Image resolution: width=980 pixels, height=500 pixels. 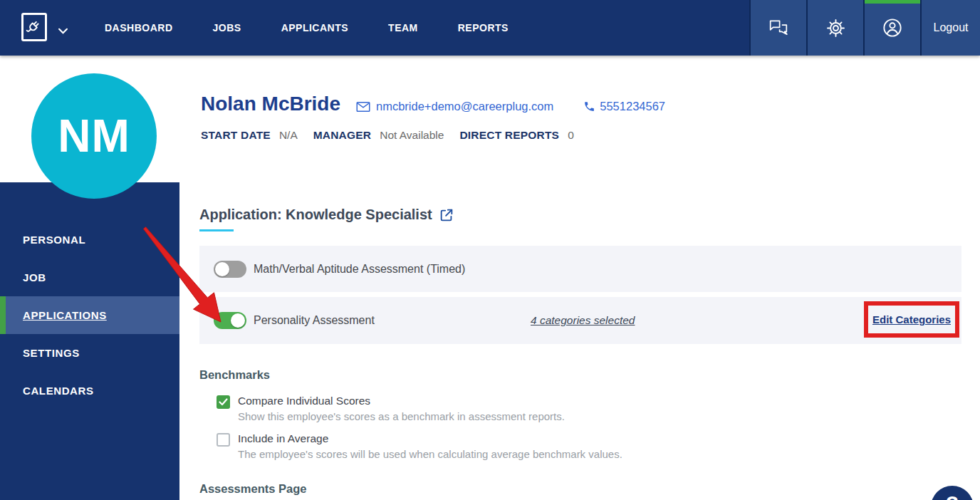 What do you see at coordinates (288, 135) in the screenshot?
I see `start-date-value: N/A` at bounding box center [288, 135].